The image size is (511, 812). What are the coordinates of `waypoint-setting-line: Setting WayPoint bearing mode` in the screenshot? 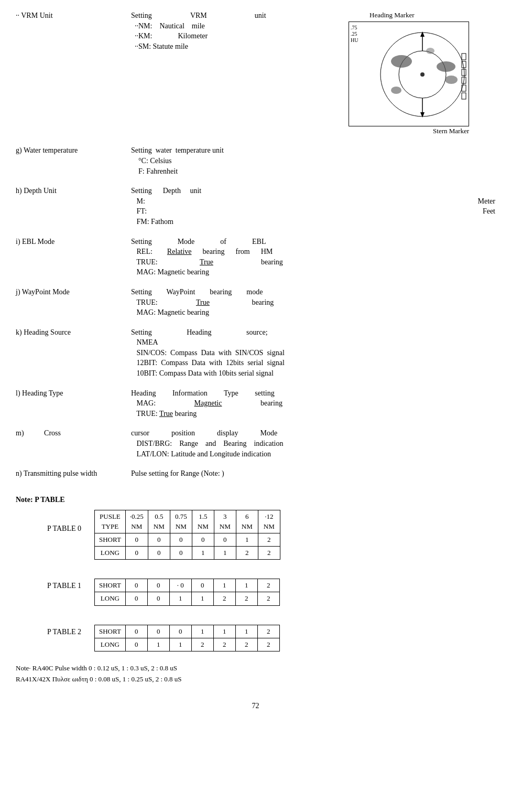 It's located at (313, 292).